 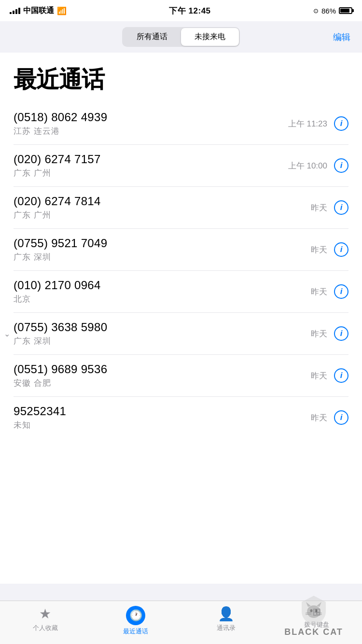 What do you see at coordinates (151, 159) in the screenshot?
I see `call-number: (020) 6274 7157` at bounding box center [151, 159].